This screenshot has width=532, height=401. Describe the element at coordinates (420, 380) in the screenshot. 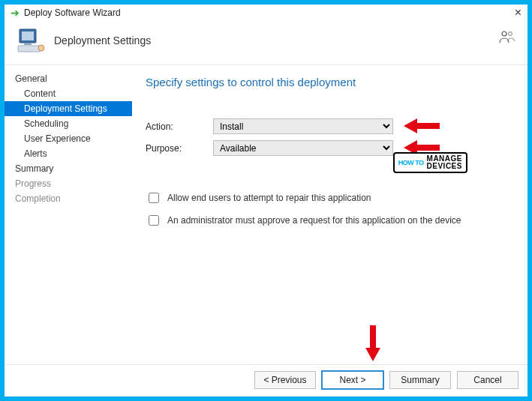

I see `summary-button: Summary` at that location.